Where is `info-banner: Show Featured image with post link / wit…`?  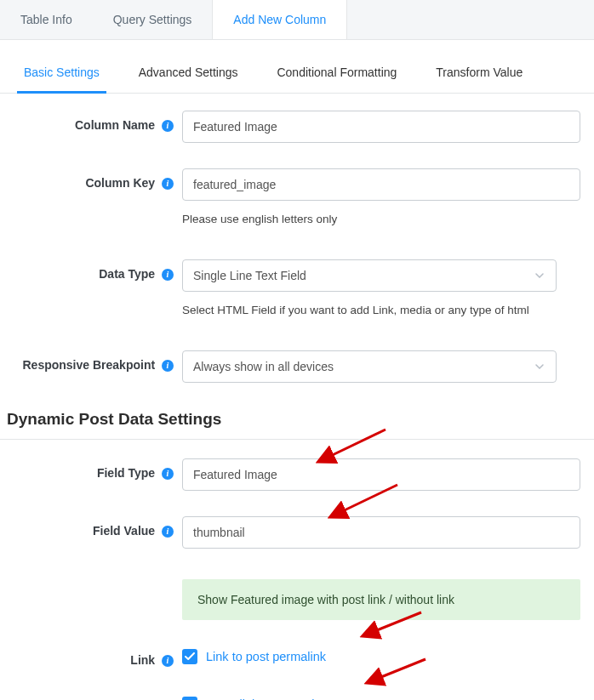 info-banner: Show Featured image with post link / wit… is located at coordinates (381, 600).